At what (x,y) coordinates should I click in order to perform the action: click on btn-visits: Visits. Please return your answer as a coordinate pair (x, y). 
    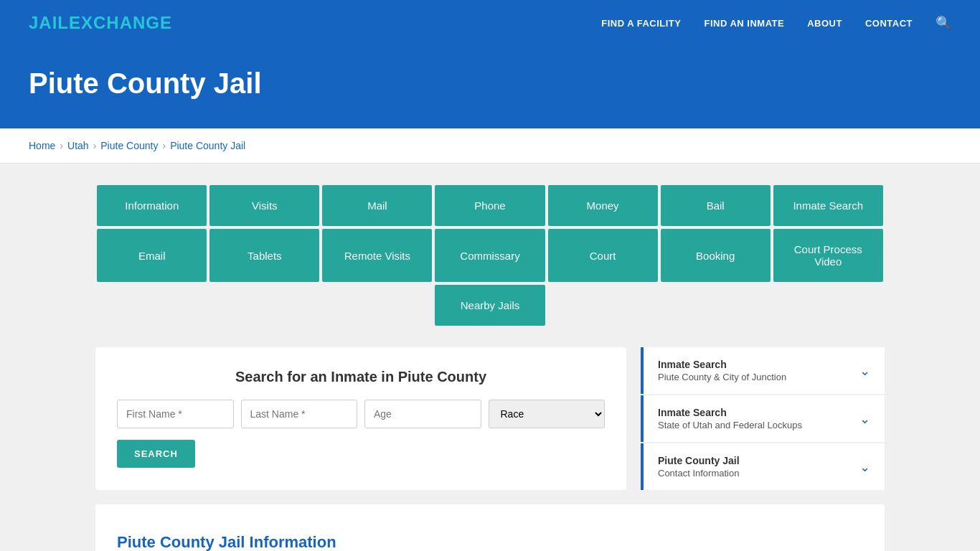
    Looking at the image, I should click on (264, 205).